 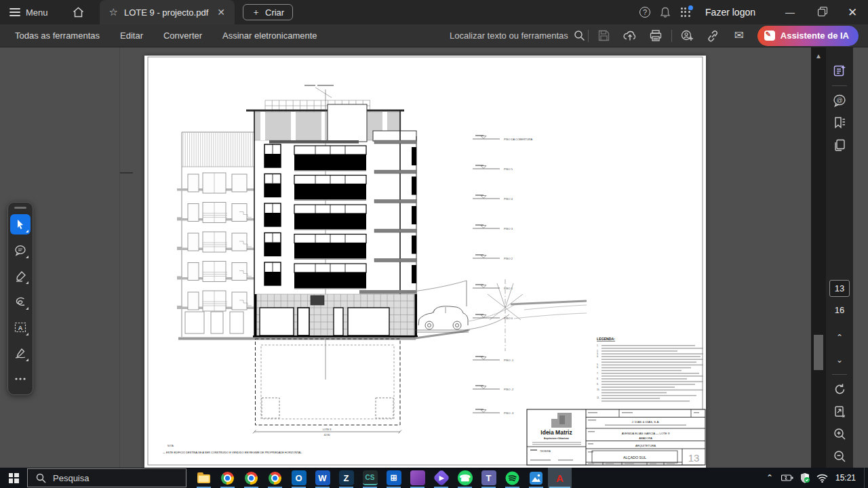 What do you see at coordinates (865, 478) in the screenshot?
I see `show-desktop-button` at bounding box center [865, 478].